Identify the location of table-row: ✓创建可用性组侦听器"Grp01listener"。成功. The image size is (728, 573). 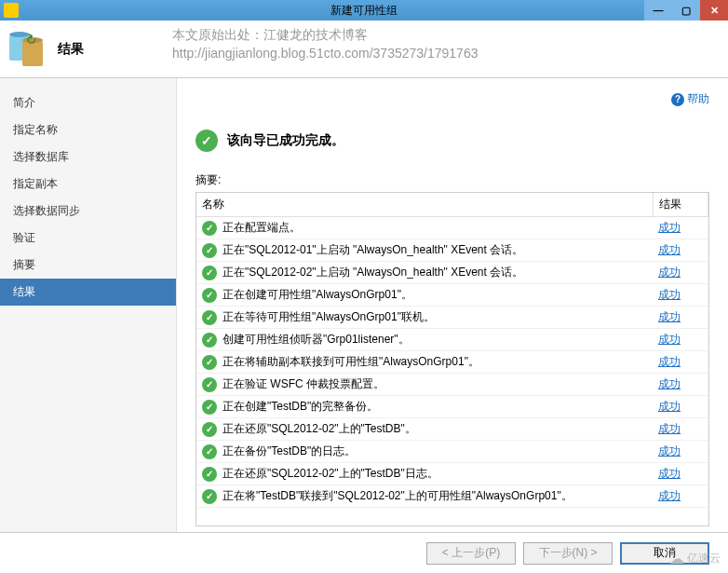
(452, 340).